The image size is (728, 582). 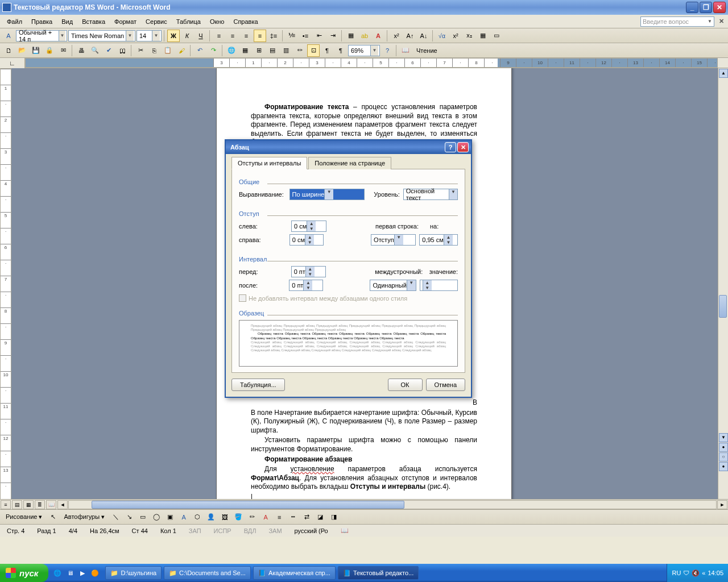 What do you see at coordinates (63, 51) in the screenshot?
I see `email-button: ✉` at bounding box center [63, 51].